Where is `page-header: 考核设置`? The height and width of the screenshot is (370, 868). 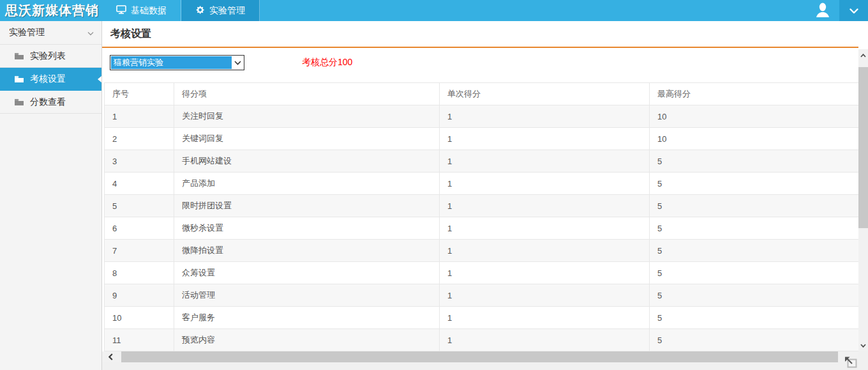 page-header: 考核设置 is located at coordinates (480, 35).